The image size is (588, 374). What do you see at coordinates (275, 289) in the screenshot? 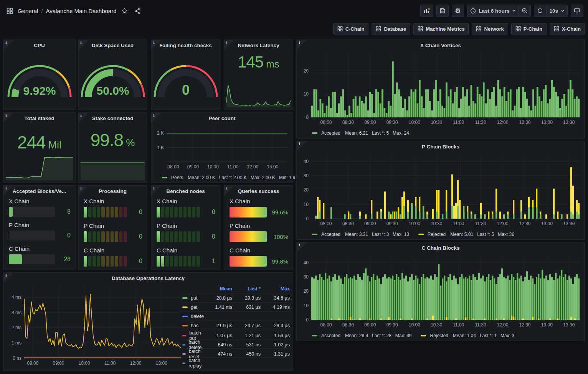
I see `col-max: Max` at bounding box center [275, 289].